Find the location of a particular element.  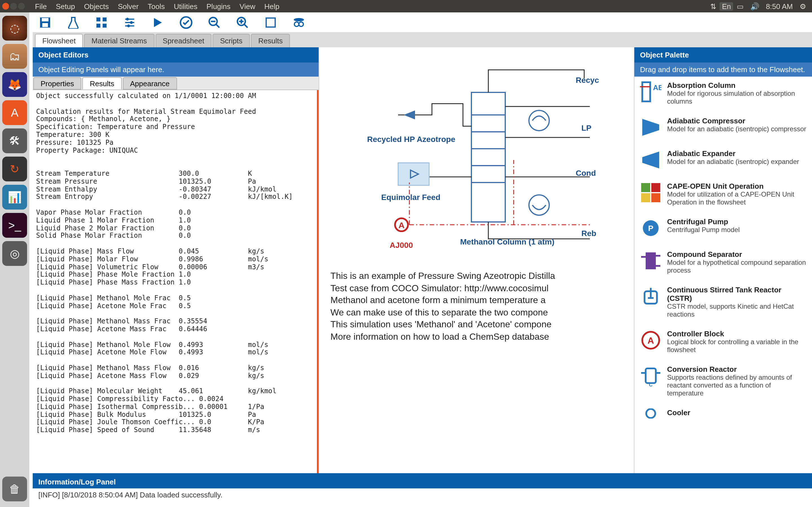

tab-spreadsheet: Spreadsheet is located at coordinates (183, 41).